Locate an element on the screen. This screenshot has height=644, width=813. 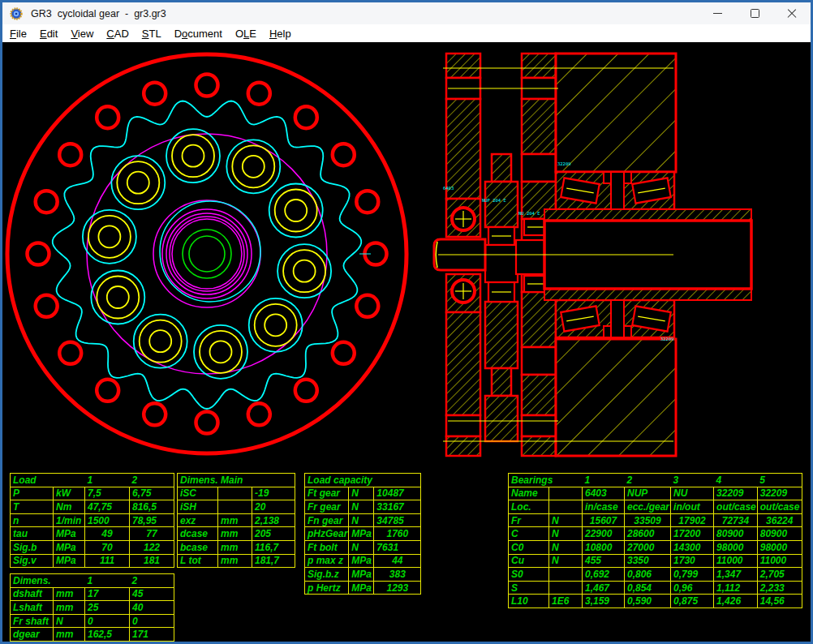
table-row: Ft gearN10487 is located at coordinates (363, 493).